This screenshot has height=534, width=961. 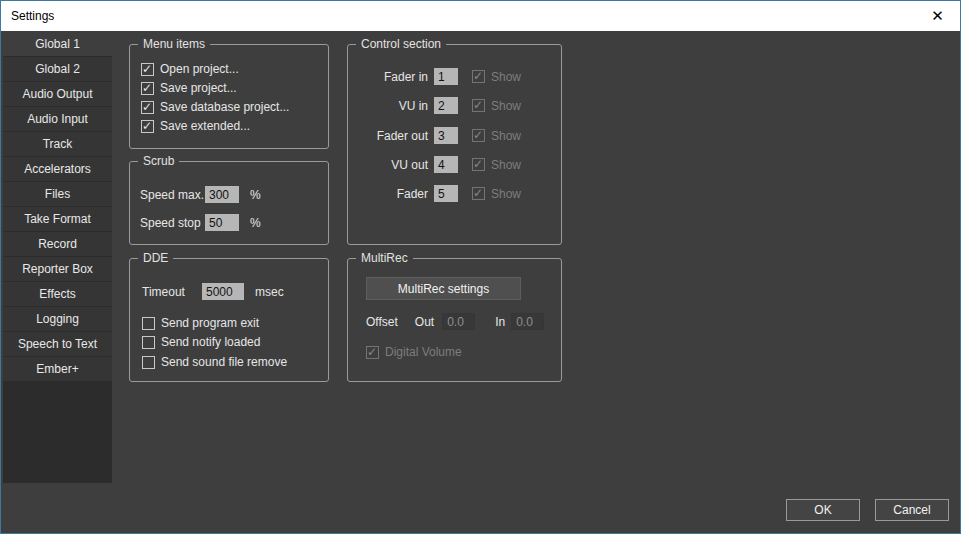 What do you see at coordinates (388, 194) in the screenshot?
I see `fader-label: Fader` at bounding box center [388, 194].